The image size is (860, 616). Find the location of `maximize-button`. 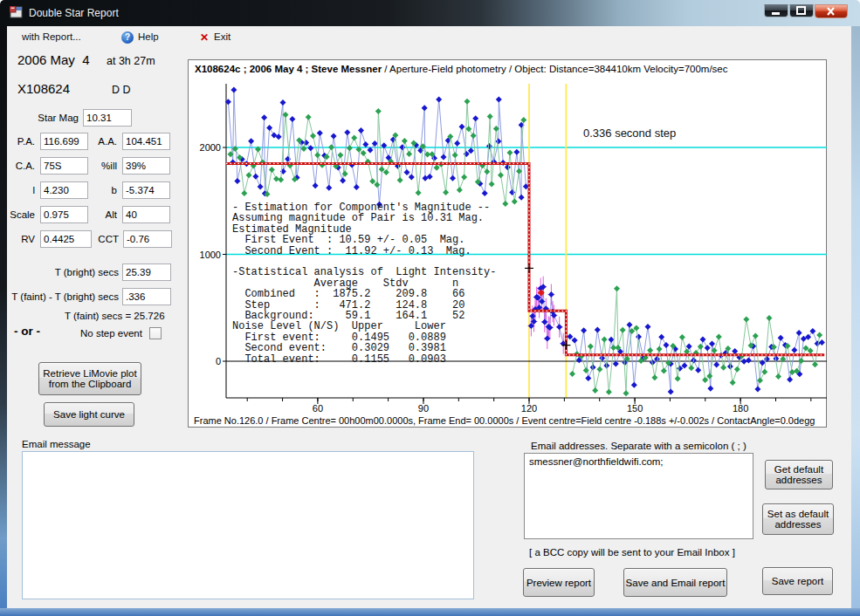

maximize-button is located at coordinates (802, 10).